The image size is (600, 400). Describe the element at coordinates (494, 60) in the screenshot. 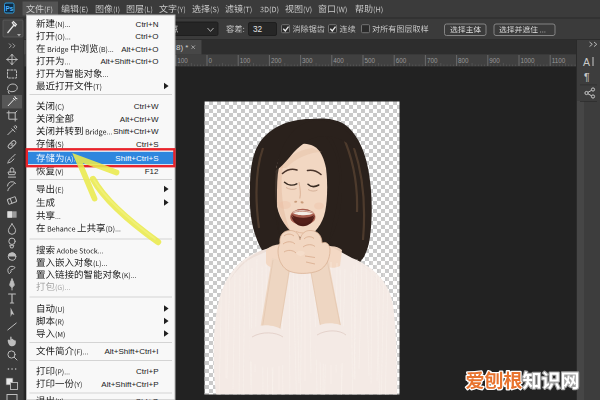

I see `svg-text: 900` at that location.